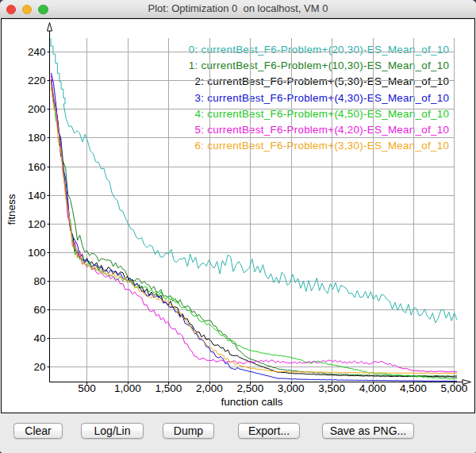  I want to click on svg-text: 3,000, so click(291, 389).